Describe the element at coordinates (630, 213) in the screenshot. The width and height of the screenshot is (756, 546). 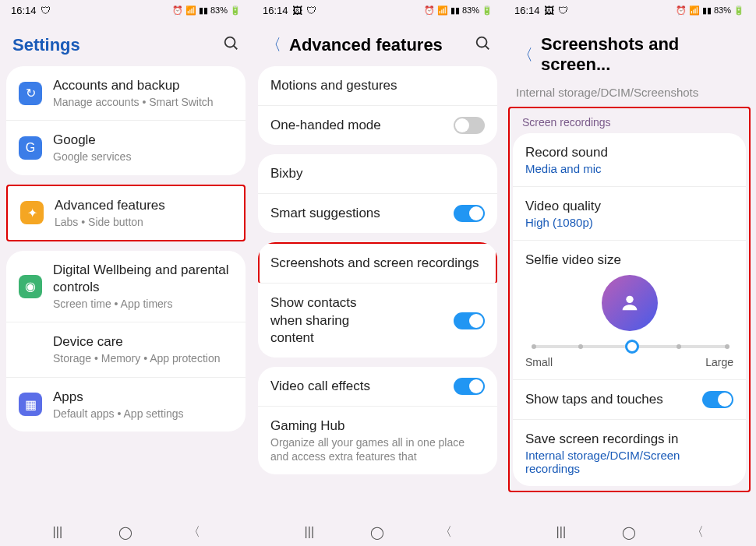
I see `item-video-quality: Video quality High (1080p)` at that location.